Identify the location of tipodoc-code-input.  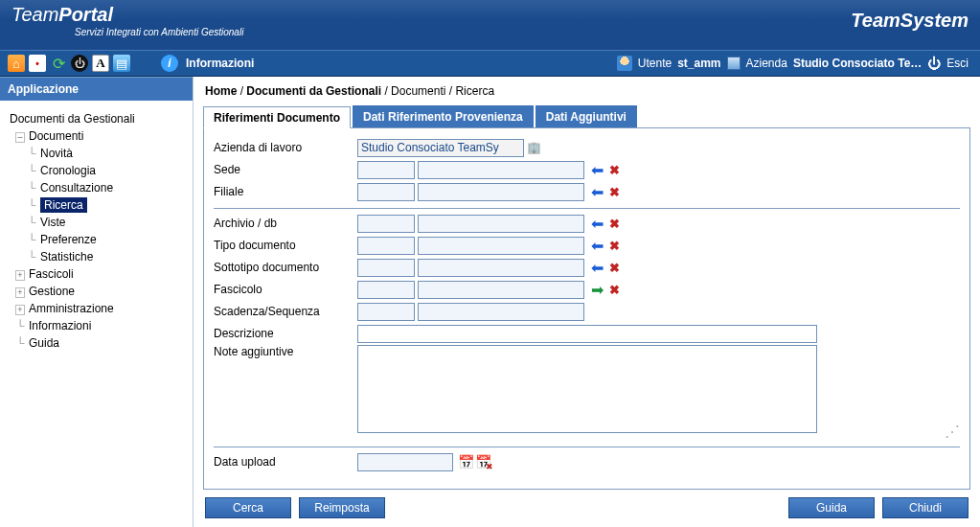
(386, 245).